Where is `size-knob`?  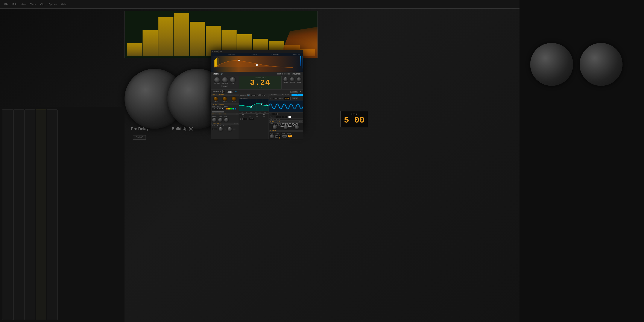
size-knob is located at coordinates (233, 80).